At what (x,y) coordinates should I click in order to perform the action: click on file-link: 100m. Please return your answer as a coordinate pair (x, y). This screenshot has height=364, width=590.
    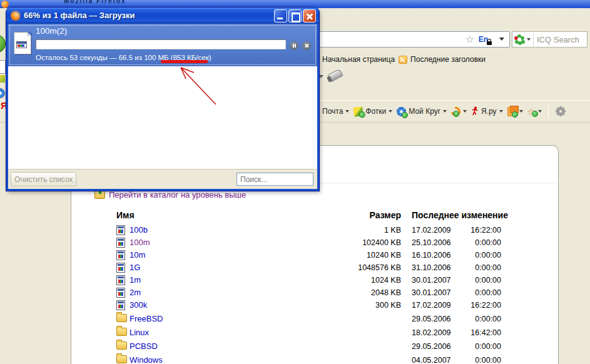
    Looking at the image, I should click on (140, 243).